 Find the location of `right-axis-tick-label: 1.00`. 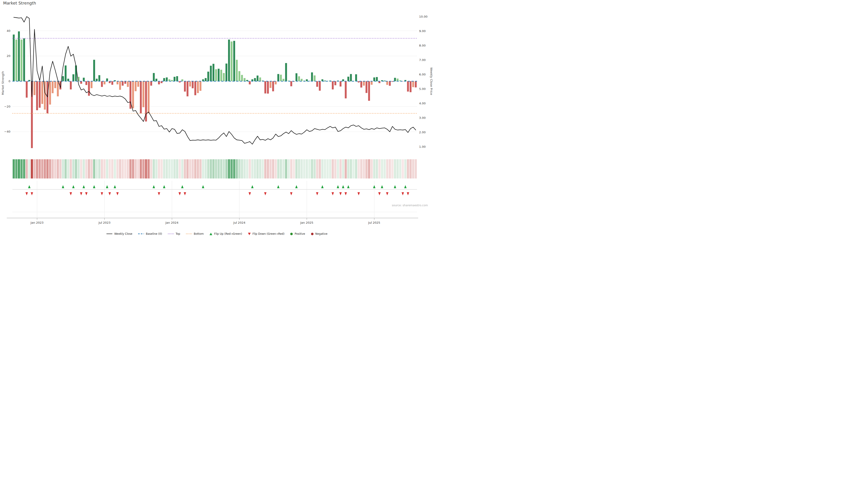

right-axis-tick-label: 1.00 is located at coordinates (423, 147).